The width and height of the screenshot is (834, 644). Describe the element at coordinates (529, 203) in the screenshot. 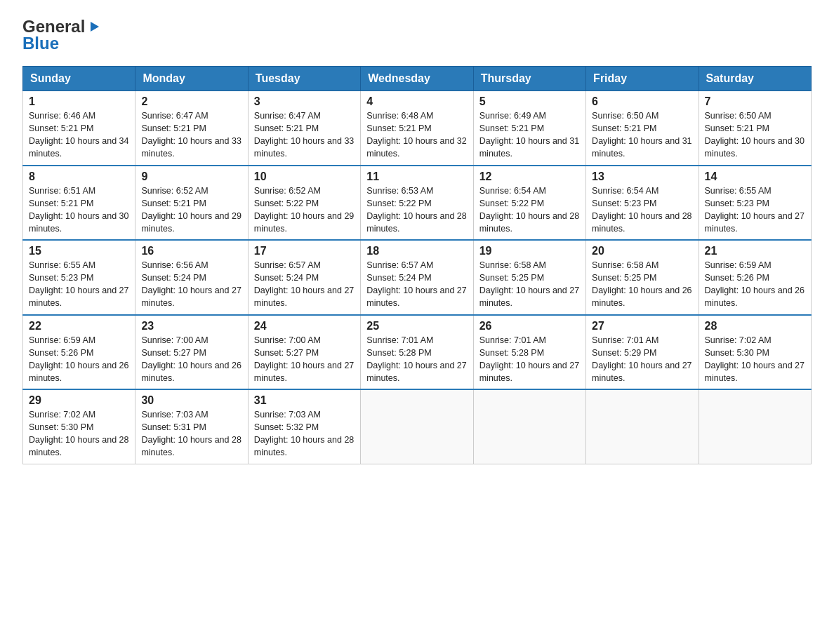

I see `calendar-cell: 12 Sunrise: 6:54 AMSunset: 5:22 PMDaylig…` at that location.